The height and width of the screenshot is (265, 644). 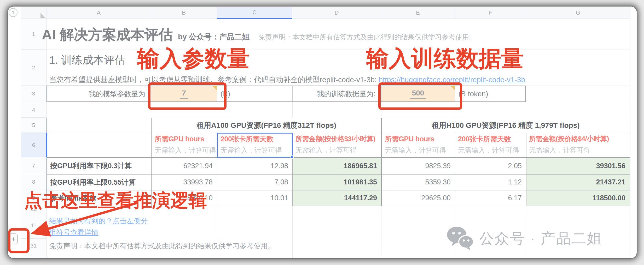 I want to click on annotation-input-data: 输入训练数据量, so click(x=445, y=58).